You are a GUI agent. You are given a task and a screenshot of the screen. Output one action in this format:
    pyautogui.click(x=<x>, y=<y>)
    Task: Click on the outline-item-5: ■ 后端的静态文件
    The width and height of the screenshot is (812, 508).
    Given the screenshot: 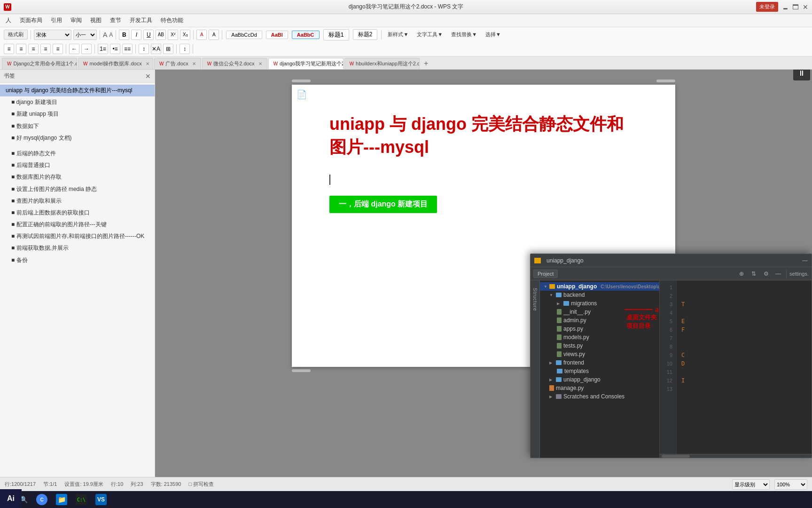 What is the action you would take?
    pyautogui.click(x=77, y=153)
    